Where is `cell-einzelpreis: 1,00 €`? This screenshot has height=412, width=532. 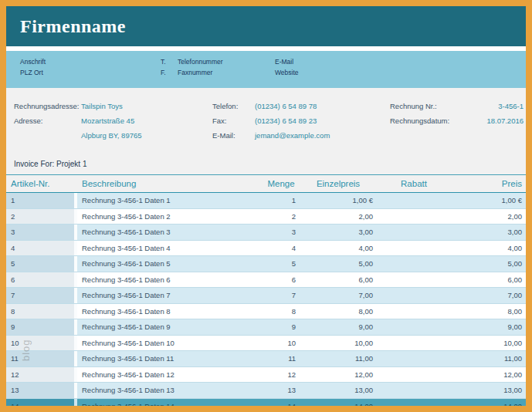 cell-einzelpreis: 1,00 € is located at coordinates (338, 201).